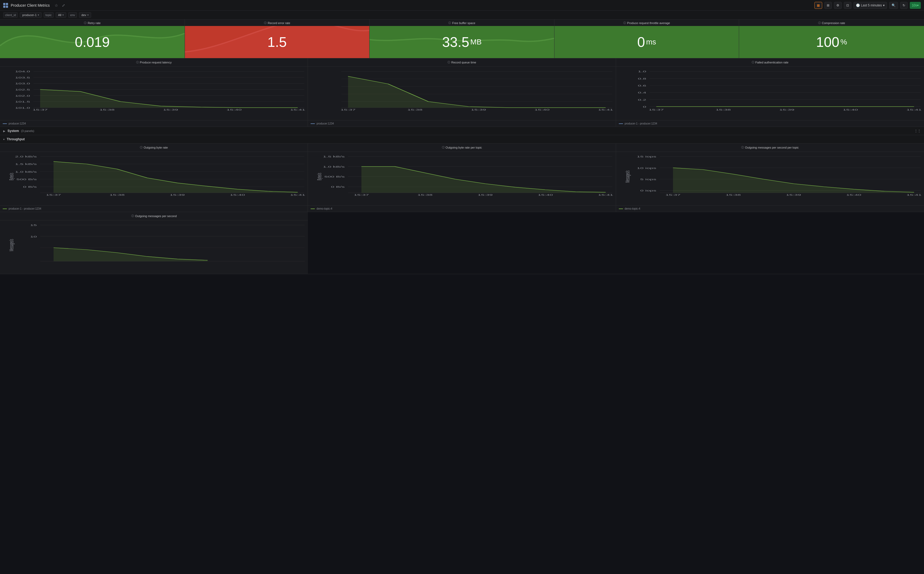 The height and width of the screenshot is (574, 924). Describe the element at coordinates (872, 5) in the screenshot. I see `time-label: Last 5 minutes` at that location.